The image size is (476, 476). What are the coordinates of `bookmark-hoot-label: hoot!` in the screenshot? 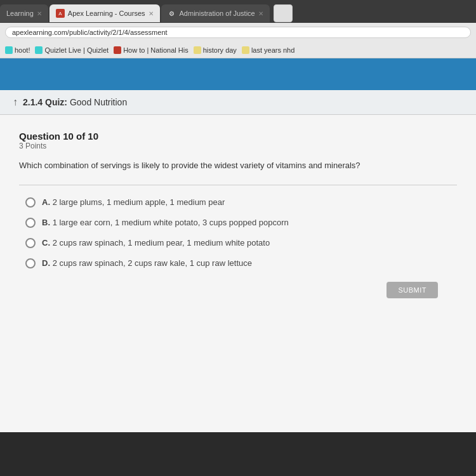 It's located at (22, 50).